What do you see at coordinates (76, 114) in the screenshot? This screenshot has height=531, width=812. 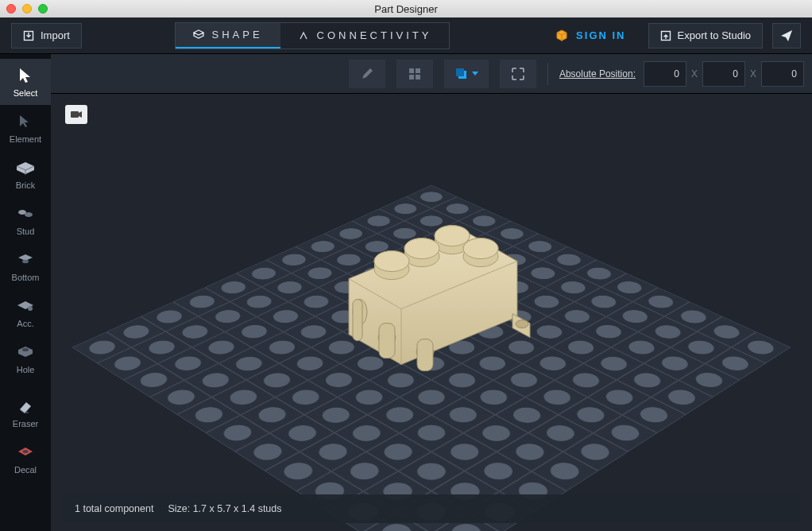 I see `camera-button` at bounding box center [76, 114].